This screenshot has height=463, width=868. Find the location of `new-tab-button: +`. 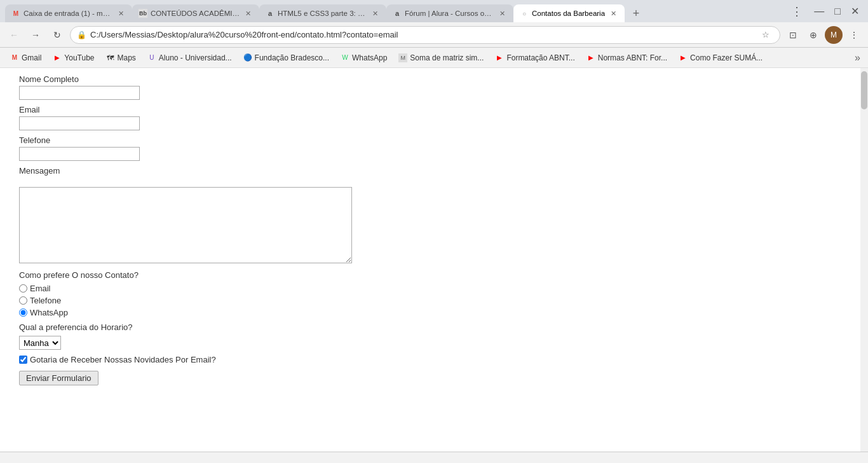

new-tab-button: + is located at coordinates (636, 13).